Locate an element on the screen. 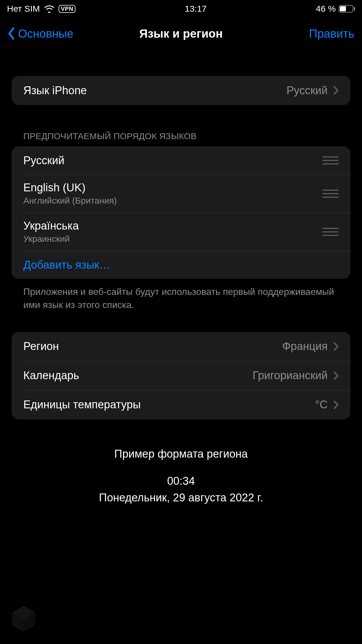 This screenshot has width=362, height=644. status-bar: Нет SIM VPN 13:17 46 % is located at coordinates (181, 9).